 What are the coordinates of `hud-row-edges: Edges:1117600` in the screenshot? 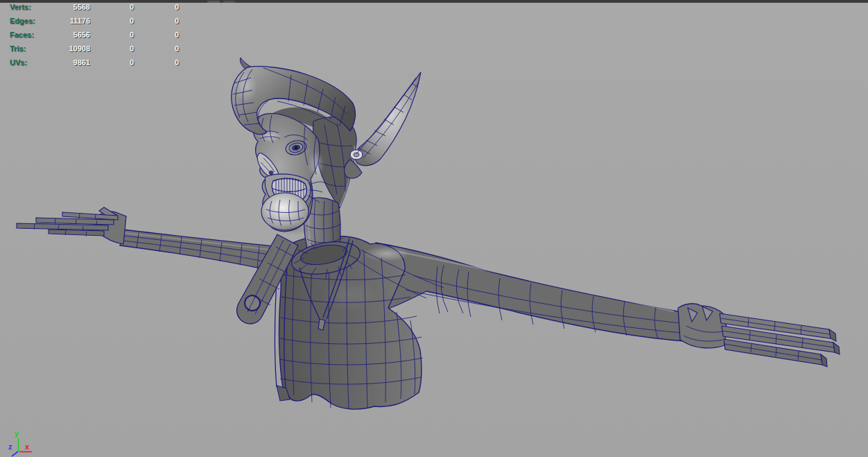 It's located at (94, 21).